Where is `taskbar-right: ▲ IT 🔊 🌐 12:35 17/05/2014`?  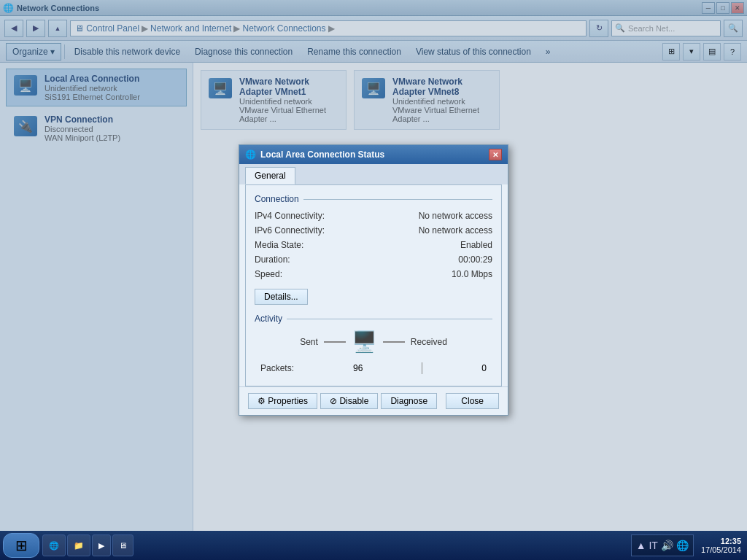 taskbar-right: ▲ IT 🔊 🌐 12:35 17/05/2014 is located at coordinates (687, 545).